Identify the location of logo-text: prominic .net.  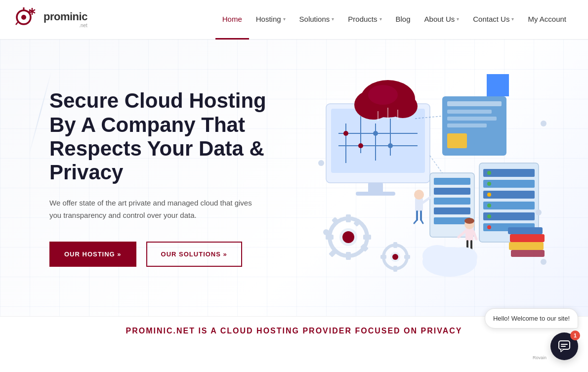
(65, 20).